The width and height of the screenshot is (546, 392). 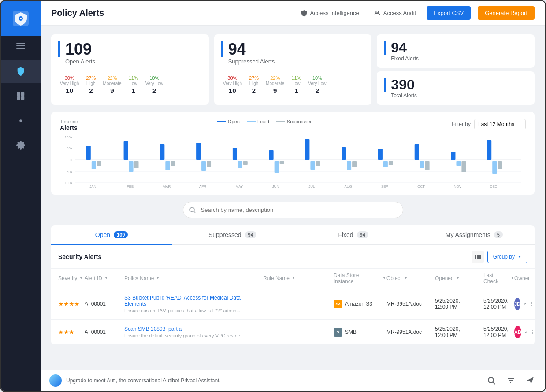 I want to click on svg-text: 100k, so click(x=69, y=137).